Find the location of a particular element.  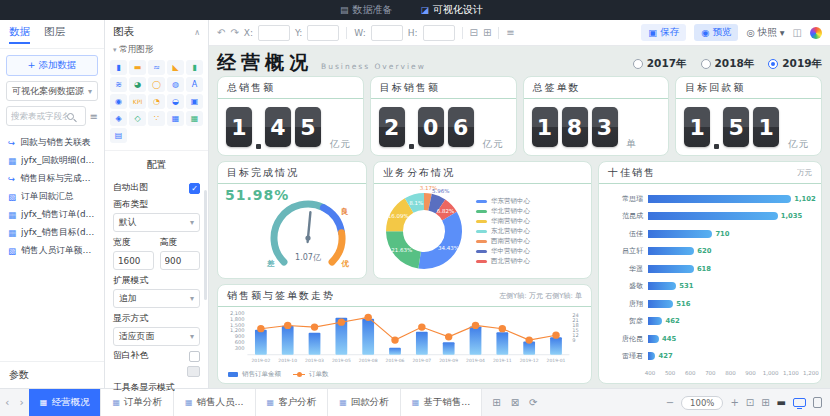

layer-icon: ⊞ is located at coordinates (487, 32).